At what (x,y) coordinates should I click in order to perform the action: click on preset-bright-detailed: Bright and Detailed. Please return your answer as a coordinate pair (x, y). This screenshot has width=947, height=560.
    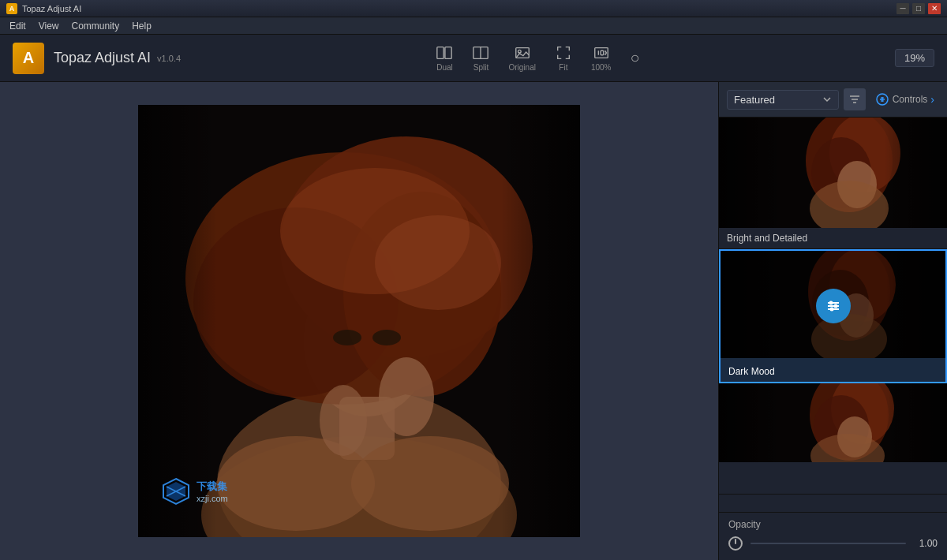
    Looking at the image, I should click on (833, 183).